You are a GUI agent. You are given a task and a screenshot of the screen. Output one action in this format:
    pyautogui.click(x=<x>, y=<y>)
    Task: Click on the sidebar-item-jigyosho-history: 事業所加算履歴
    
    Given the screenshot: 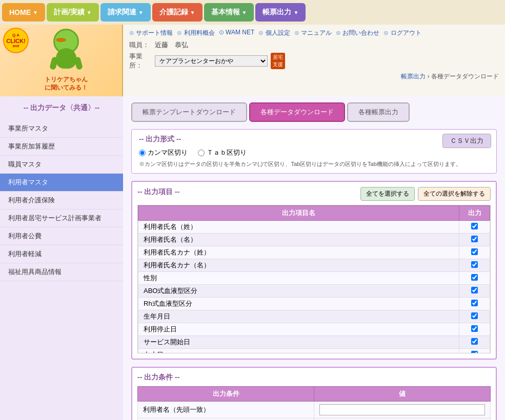 What is the action you would take?
    pyautogui.click(x=62, y=146)
    